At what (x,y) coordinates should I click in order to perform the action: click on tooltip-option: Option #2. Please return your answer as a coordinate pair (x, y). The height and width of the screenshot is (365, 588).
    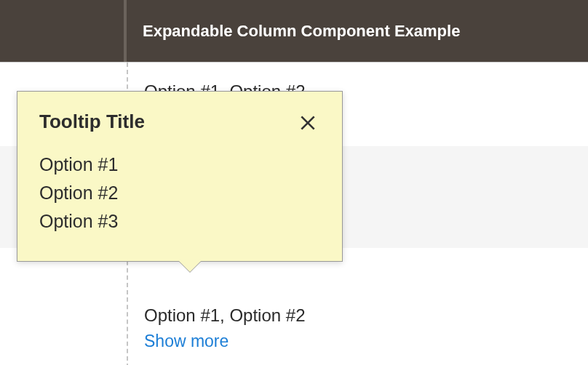
    Looking at the image, I should click on (180, 193).